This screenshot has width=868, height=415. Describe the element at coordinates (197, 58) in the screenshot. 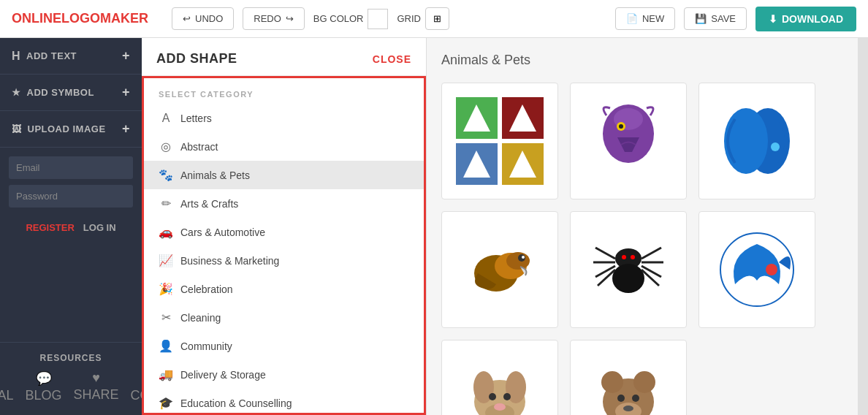

I see `panel-title: ADD SHAPE` at that location.